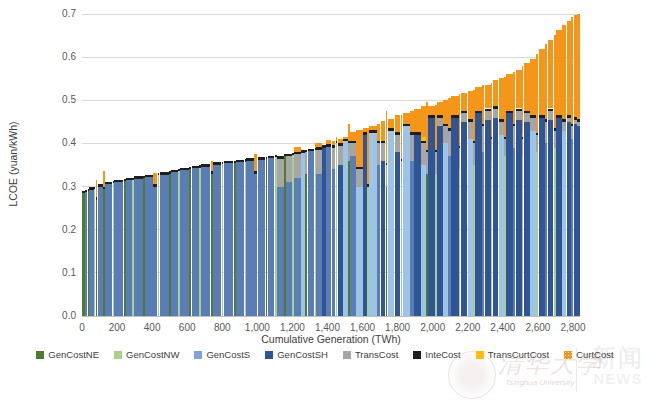 The width and height of the screenshot is (650, 400). I want to click on legend-label: TransCurtCost, so click(518, 354).